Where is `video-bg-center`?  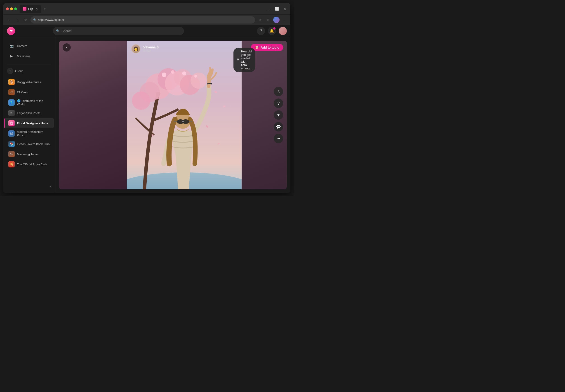
video-bg-center is located at coordinates (184, 115).